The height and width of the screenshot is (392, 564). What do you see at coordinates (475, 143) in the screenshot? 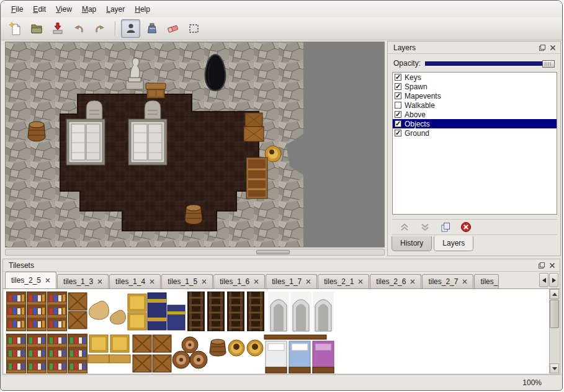
I see `layer-list: Keys Spawn Mapevents Walkable Above Obje…` at bounding box center [475, 143].